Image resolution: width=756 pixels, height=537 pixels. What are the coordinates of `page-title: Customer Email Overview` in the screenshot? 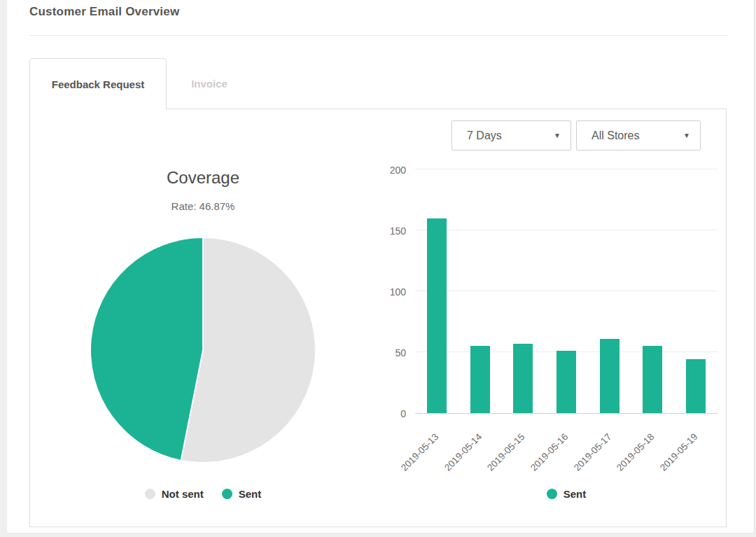 It's located at (104, 12).